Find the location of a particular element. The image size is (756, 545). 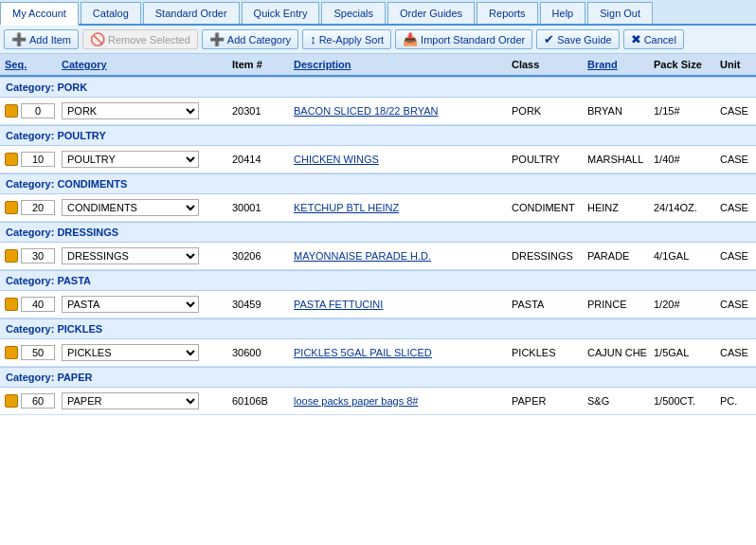

col-header-seq: Seq. is located at coordinates (30, 64).